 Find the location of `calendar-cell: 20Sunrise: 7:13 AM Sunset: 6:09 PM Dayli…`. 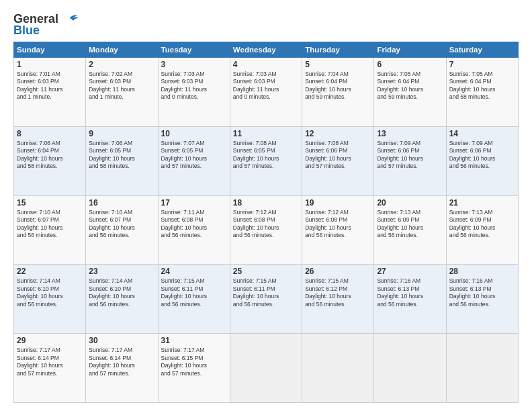

calendar-cell: 20Sunrise: 7:13 AM Sunset: 6:09 PM Dayli… is located at coordinates (410, 230).